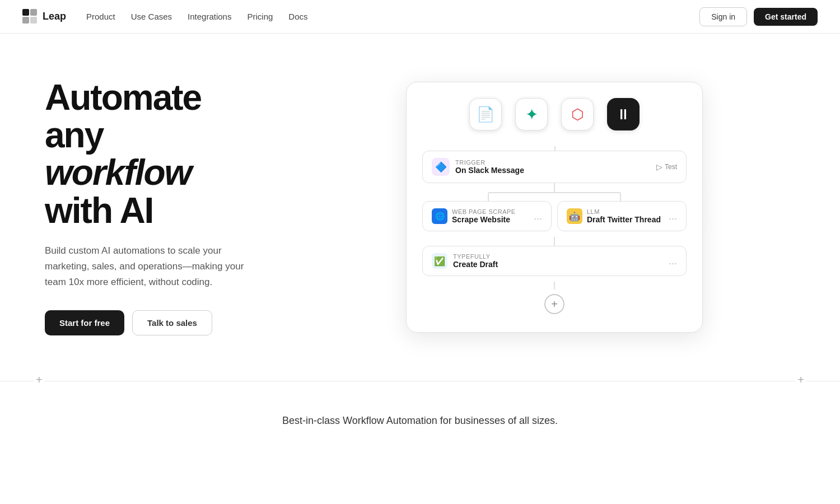  I want to click on sign-in-button: Sign in, so click(724, 17).